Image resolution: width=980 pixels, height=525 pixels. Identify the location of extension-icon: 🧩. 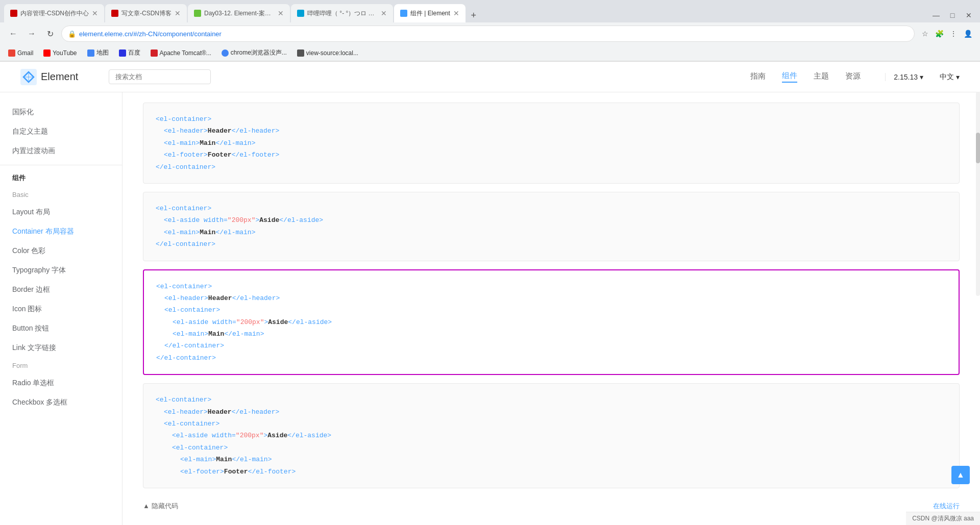
(939, 34).